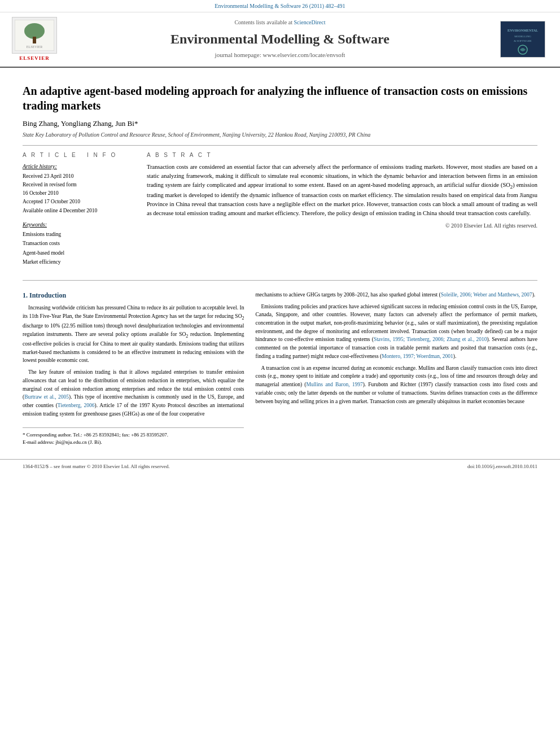  What do you see at coordinates (79, 156) in the screenshot?
I see `article-info-header: A R T I C L E I N F O` at bounding box center [79, 156].